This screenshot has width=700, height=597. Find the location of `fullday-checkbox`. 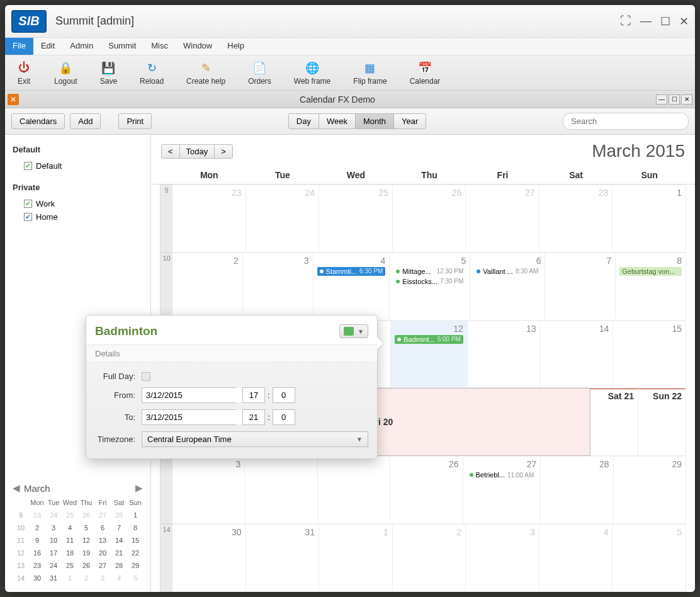

fullday-checkbox is located at coordinates (146, 377).